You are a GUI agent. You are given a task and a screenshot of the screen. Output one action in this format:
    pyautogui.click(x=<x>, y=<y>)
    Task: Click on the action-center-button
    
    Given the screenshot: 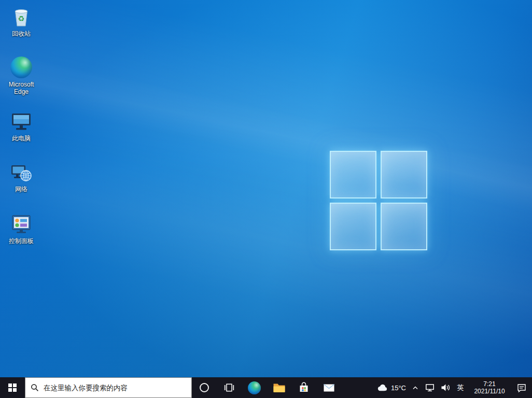 What is the action you would take?
    pyautogui.click(x=522, y=388)
    